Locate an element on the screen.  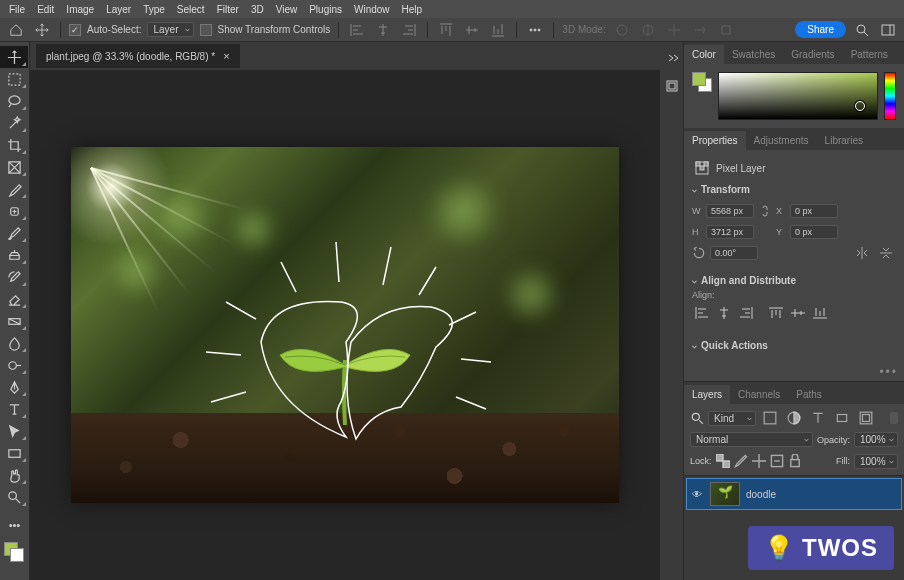
document-tab: plant.jpeg @ 33.3% (doodle, RGB/8) * × is located at coordinates (138, 56).